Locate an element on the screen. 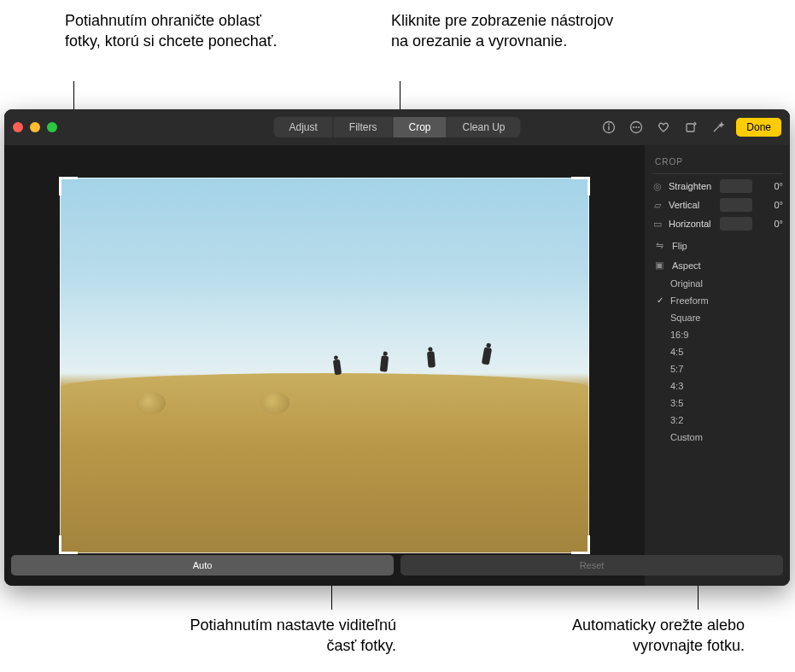 The height and width of the screenshot is (672, 795). aspect-header: ▣ Aspect is located at coordinates (717, 265).